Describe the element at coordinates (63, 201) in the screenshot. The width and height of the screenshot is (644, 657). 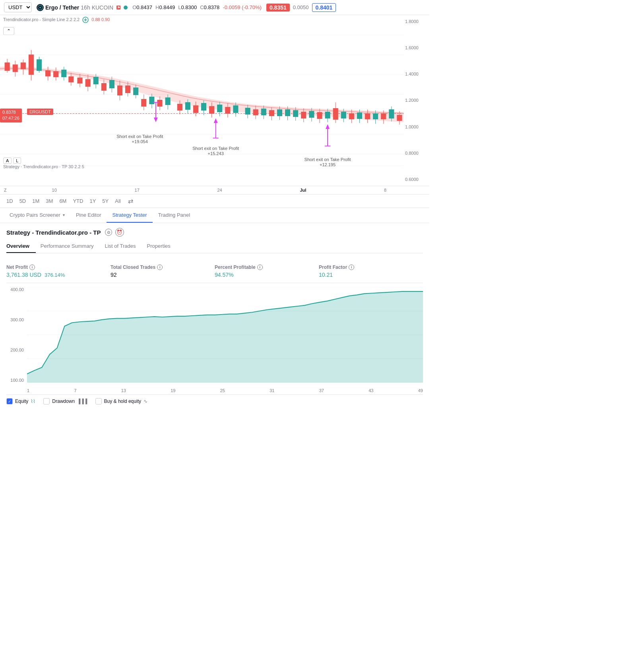
I see `range-6m: 6M` at that location.